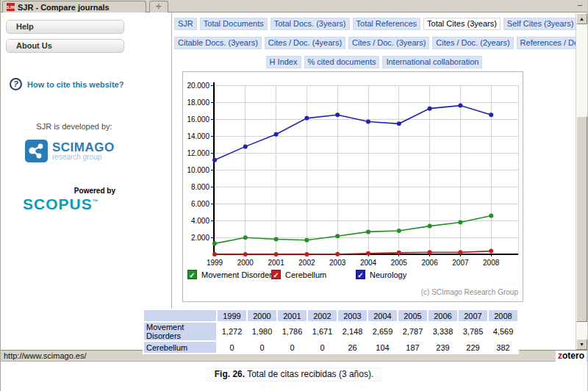 This screenshot has height=391, width=588. Describe the element at coordinates (238, 275) in the screenshot. I see `legend-label: Movement Disorders` at that location.